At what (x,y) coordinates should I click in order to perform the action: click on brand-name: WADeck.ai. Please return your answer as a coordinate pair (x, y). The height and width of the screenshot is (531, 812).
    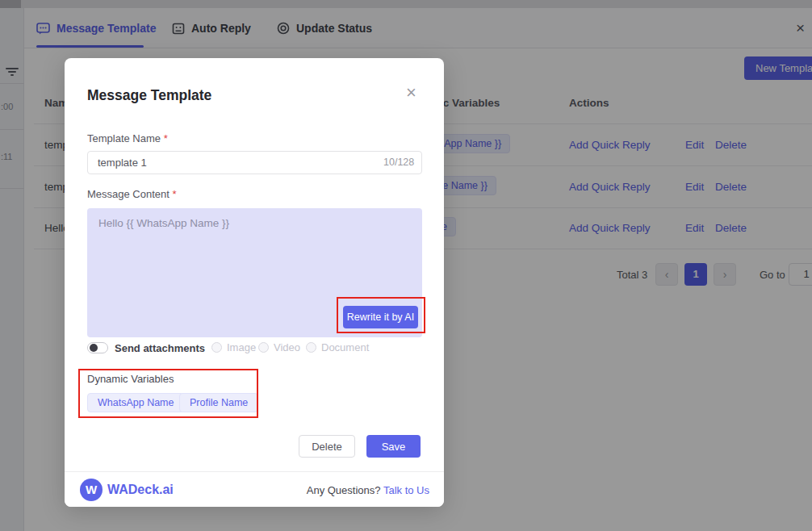
    Looking at the image, I should click on (140, 490).